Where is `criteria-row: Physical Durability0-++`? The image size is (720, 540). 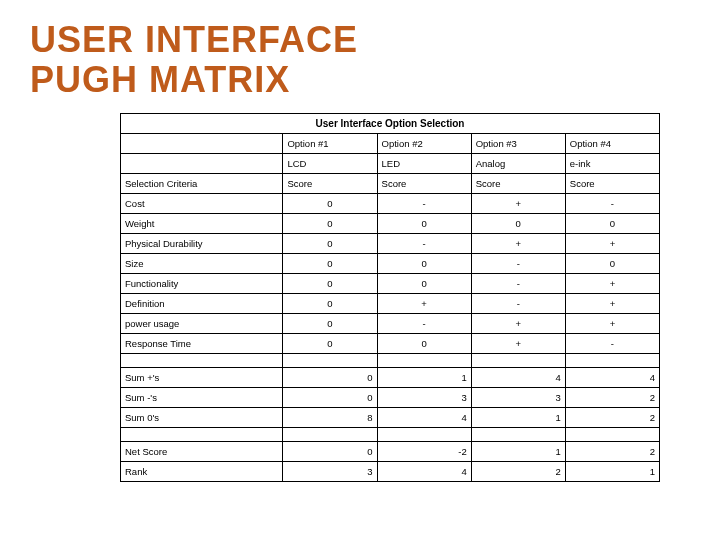 criteria-row: Physical Durability0-++ is located at coordinates (390, 244).